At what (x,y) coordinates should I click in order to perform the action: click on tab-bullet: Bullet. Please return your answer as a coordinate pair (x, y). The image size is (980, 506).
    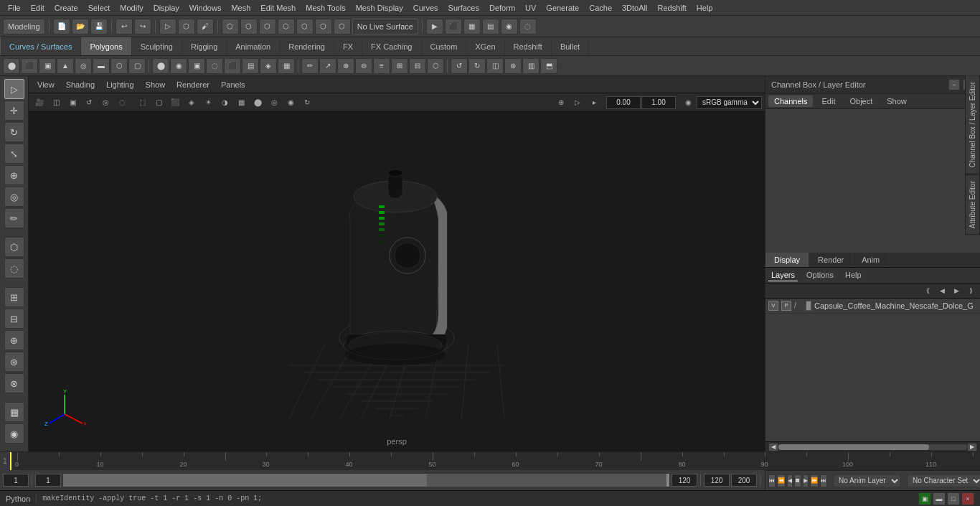
    Looking at the image, I should click on (571, 46).